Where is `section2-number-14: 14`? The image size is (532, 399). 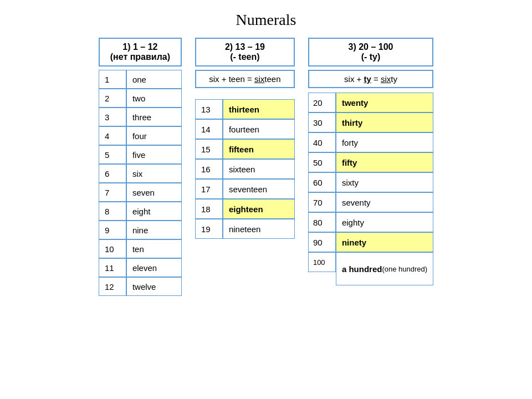 section2-number-14: 14 is located at coordinates (209, 129).